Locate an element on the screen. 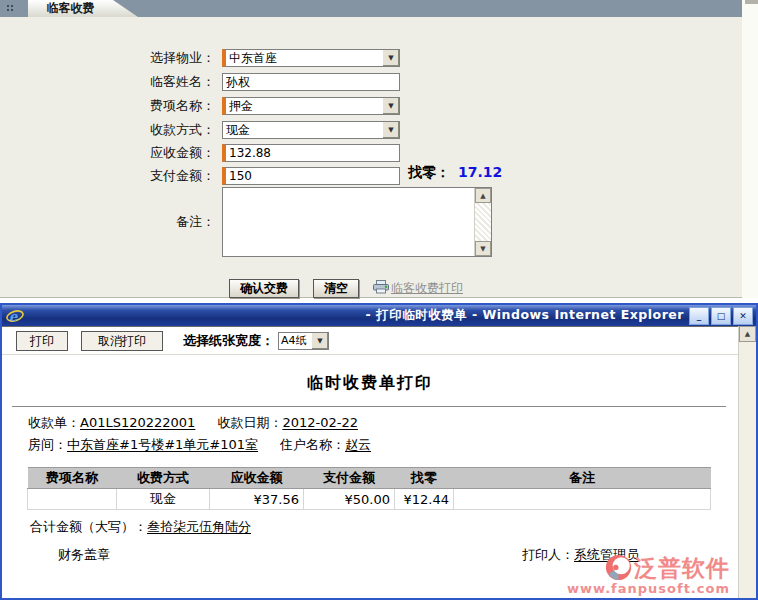 Image resolution: width=758 pixels, height=600 pixels. svg-text: e is located at coordinates (14, 316).